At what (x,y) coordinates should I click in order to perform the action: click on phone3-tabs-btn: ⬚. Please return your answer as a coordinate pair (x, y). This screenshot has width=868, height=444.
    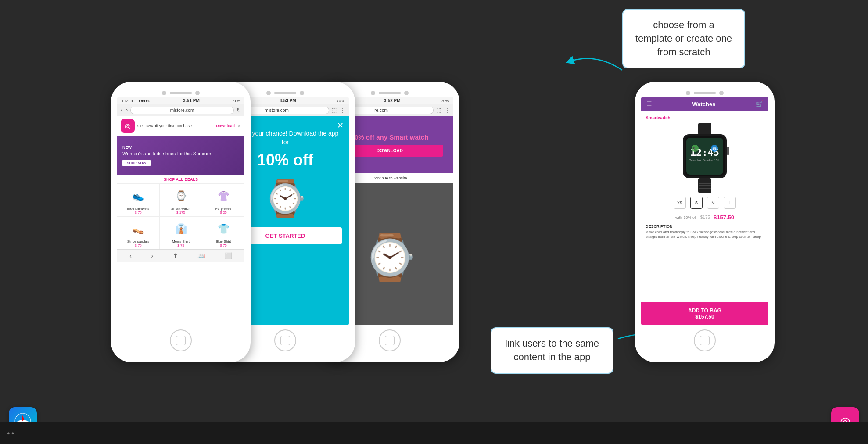
    Looking at the image, I should click on (439, 110).